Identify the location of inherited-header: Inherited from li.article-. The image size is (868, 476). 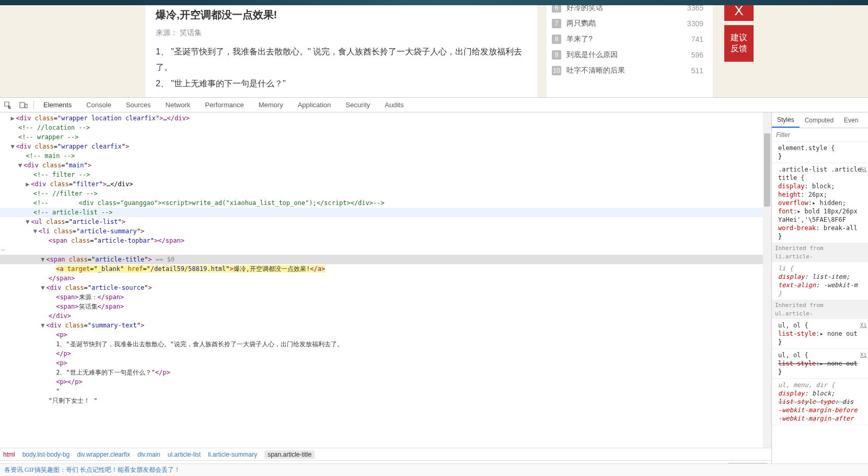
(820, 253).